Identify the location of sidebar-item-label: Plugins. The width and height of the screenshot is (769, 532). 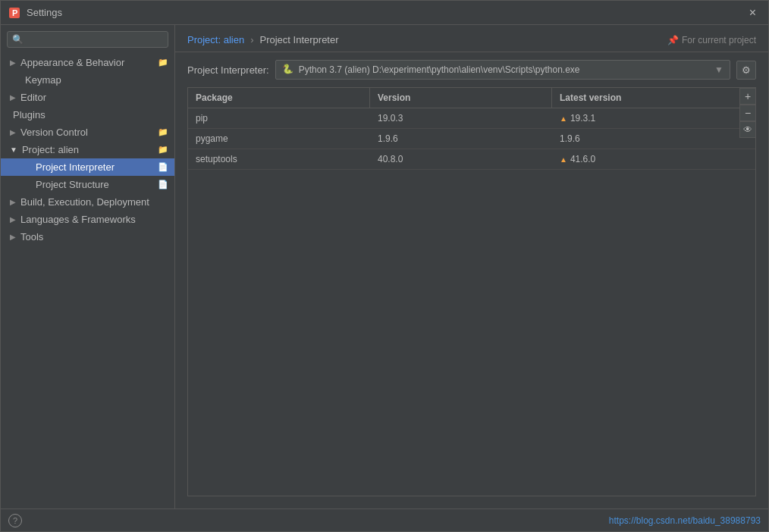
(29, 115).